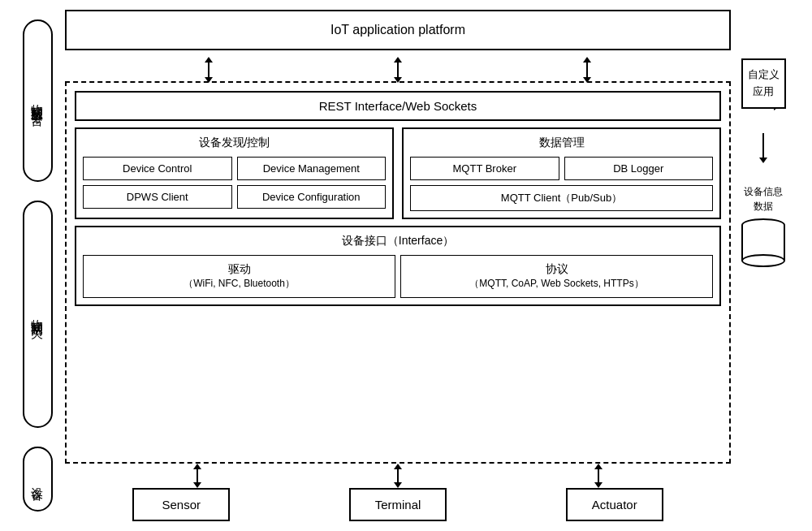 This screenshot has width=812, height=531. Describe the element at coordinates (398, 266) in the screenshot. I see `device-interface-box: 设备接口（Interface） 驱动 （WiFi, NFC, Bluetooth…` at that location.